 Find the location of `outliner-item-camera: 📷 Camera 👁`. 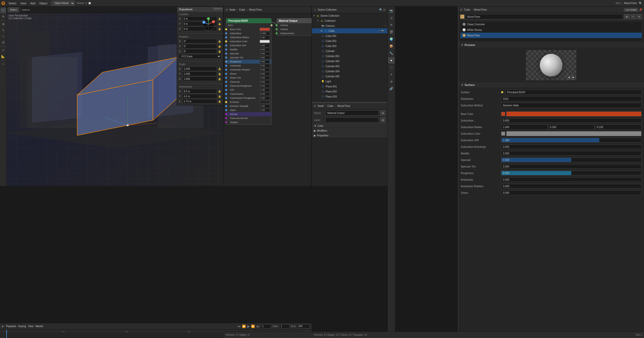

outliner-item-camera: 📷 Camera 👁 is located at coordinates (350, 26).